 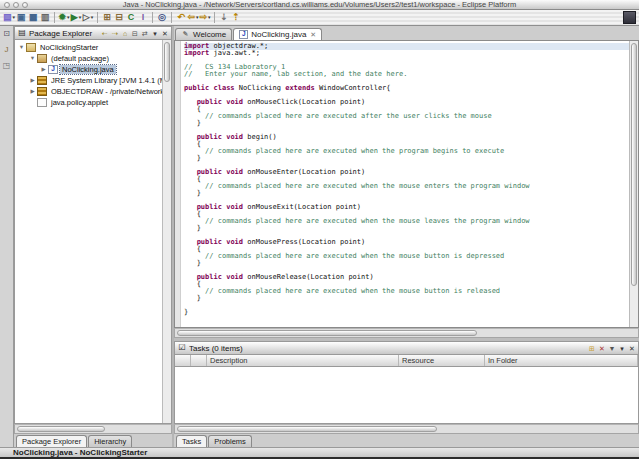 I want to click on last-edit-location-icon: ↶, so click(x=181, y=18).